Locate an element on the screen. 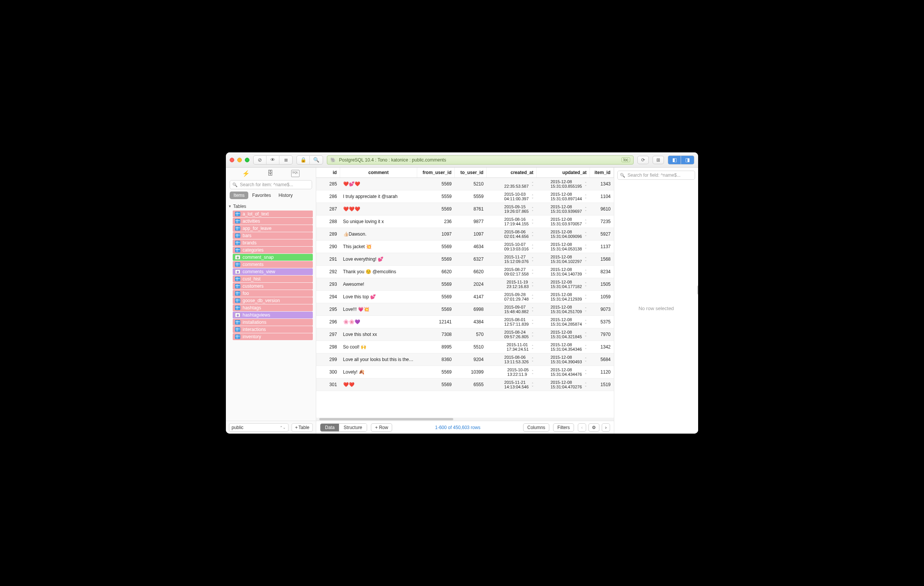 Image resolution: width=924 pixels, height=586 pixels. search-button: 🔍 is located at coordinates (316, 160).